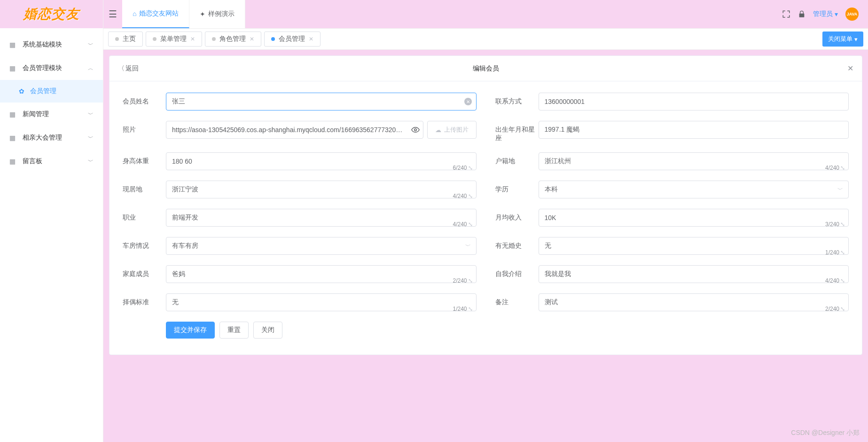 The width and height of the screenshot is (868, 442). I want to click on clear-icon: ✕, so click(468, 102).